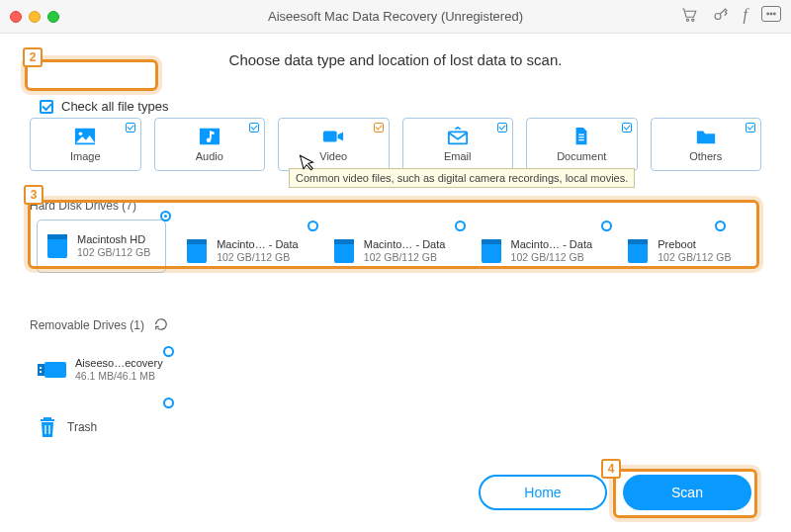  Describe the element at coordinates (396, 17) in the screenshot. I see `window-titlebar: Aiseesoft Mac Data Recovery (Unregistere…` at that location.